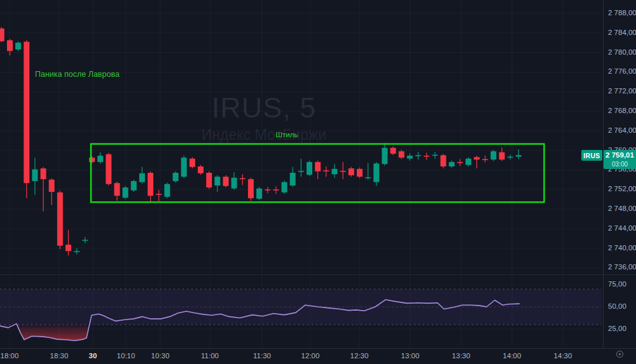  What do you see at coordinates (622, 189) in the screenshot?
I see `price-tick: 2 752,00` at bounding box center [622, 189].